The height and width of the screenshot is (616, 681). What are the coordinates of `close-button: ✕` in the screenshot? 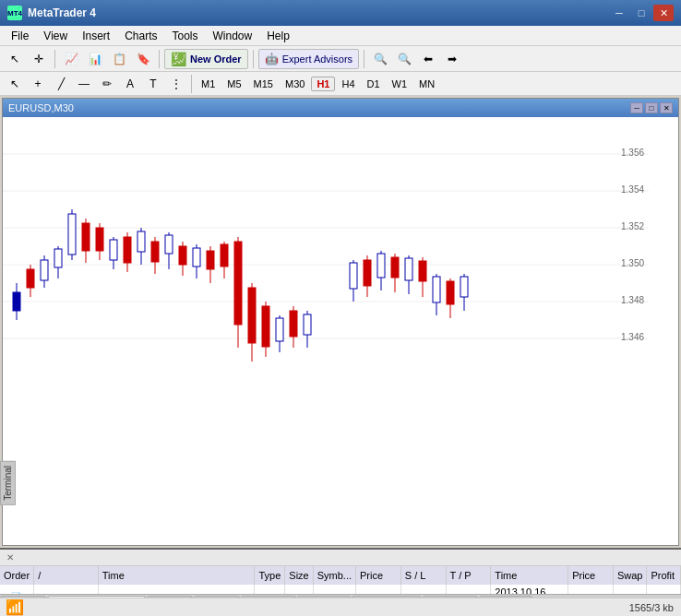 It's located at (663, 13).